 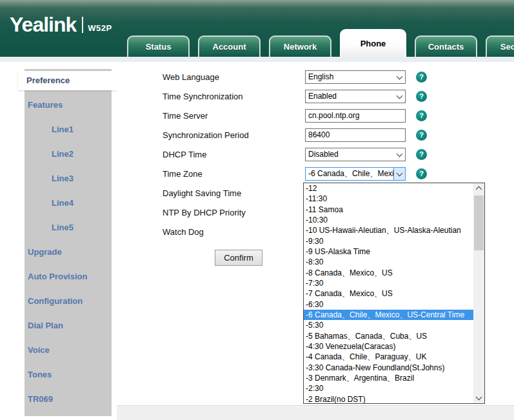 What do you see at coordinates (388, 262) in the screenshot?
I see `timezone-option: -8:30` at bounding box center [388, 262].